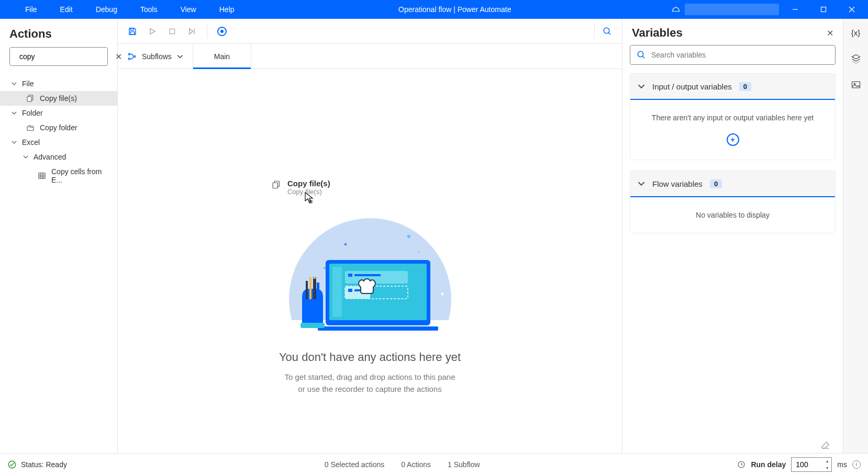 This screenshot has width=868, height=475. I want to click on empty-title: You don't have any actions here yet, so click(370, 357).